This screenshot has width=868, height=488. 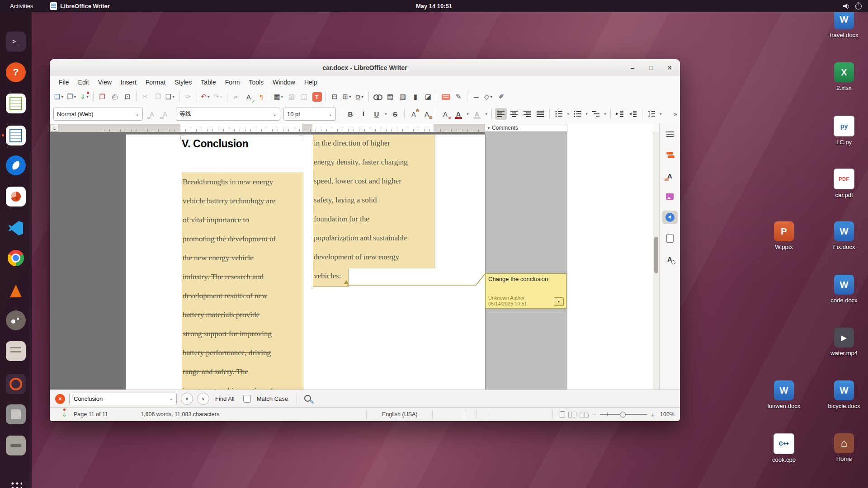 What do you see at coordinates (403, 97) in the screenshot?
I see `insert-endnote-button: ▥` at bounding box center [403, 97].